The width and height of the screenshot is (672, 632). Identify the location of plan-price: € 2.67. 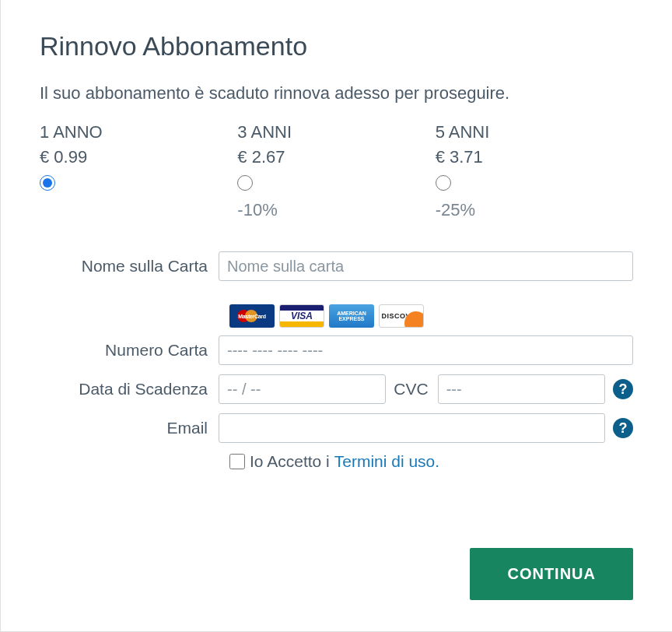
(336, 157).